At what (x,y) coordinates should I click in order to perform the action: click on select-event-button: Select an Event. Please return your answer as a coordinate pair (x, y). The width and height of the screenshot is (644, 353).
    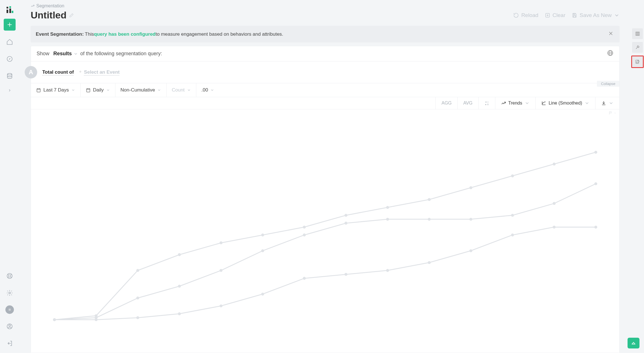
    Looking at the image, I should click on (102, 72).